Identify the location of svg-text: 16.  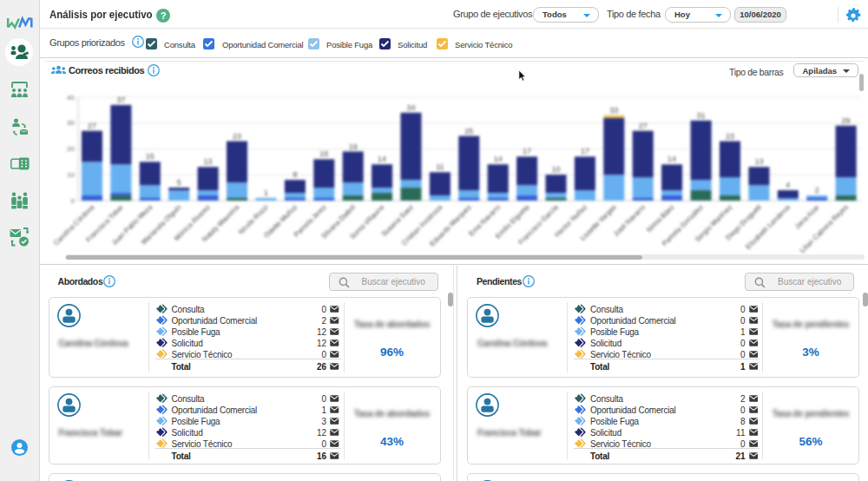
(324, 154).